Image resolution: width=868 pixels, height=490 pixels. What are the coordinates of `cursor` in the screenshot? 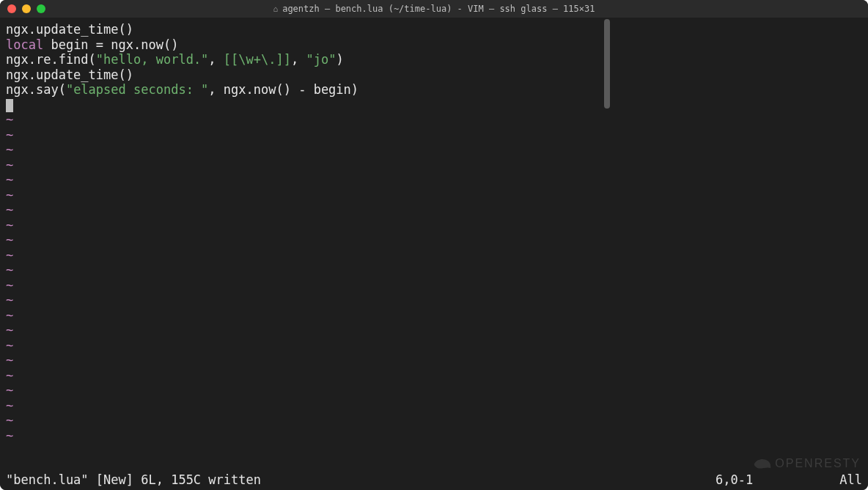 It's located at (10, 106).